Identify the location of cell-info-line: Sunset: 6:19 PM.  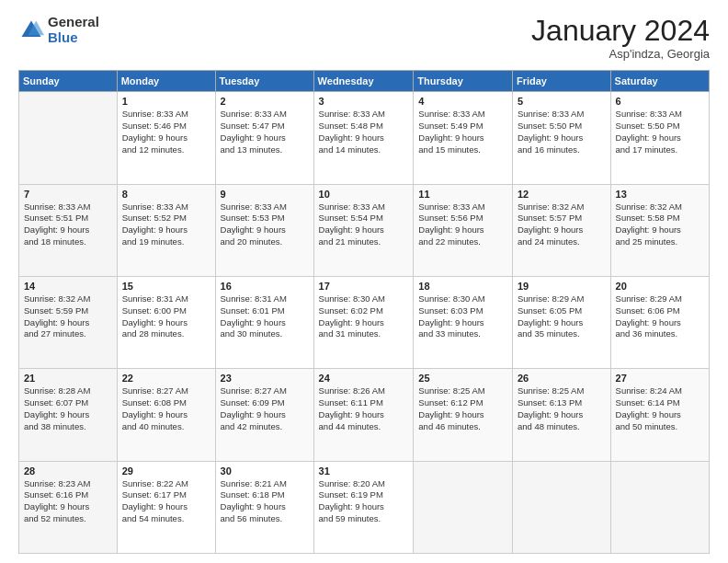
(364, 495).